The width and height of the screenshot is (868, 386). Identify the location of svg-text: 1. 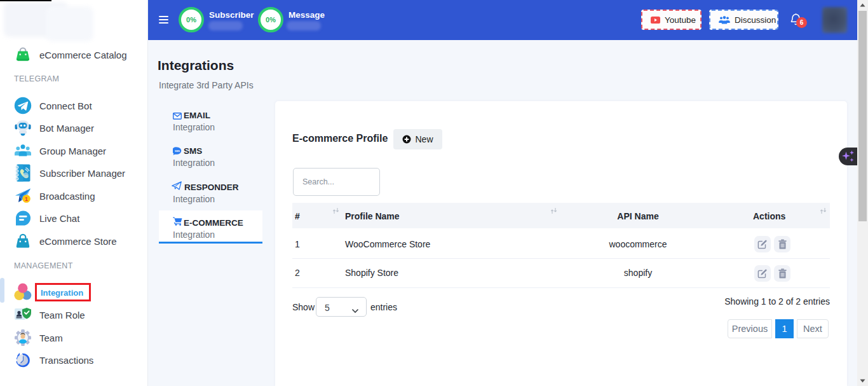
(27, 199).